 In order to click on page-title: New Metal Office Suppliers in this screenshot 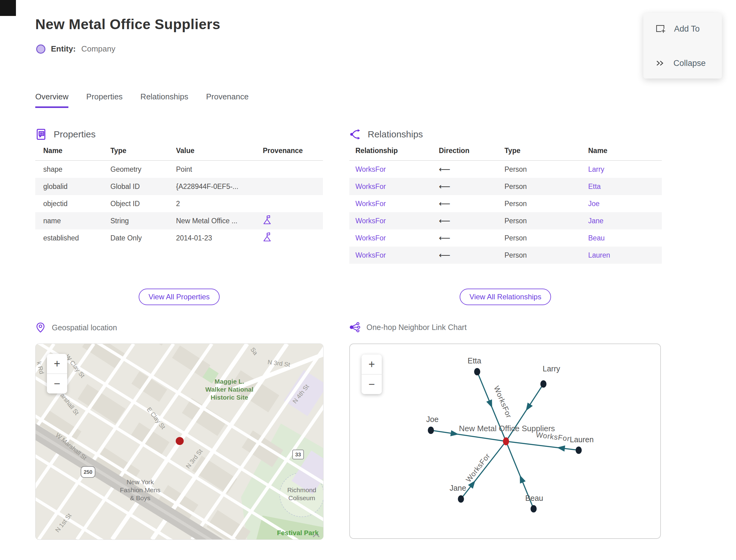, I will do `click(128, 24)`.